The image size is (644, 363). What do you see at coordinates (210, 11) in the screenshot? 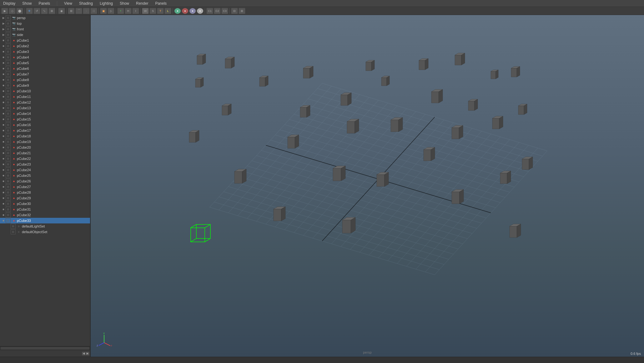
I see `cam1-btn: C1` at bounding box center [210, 11].